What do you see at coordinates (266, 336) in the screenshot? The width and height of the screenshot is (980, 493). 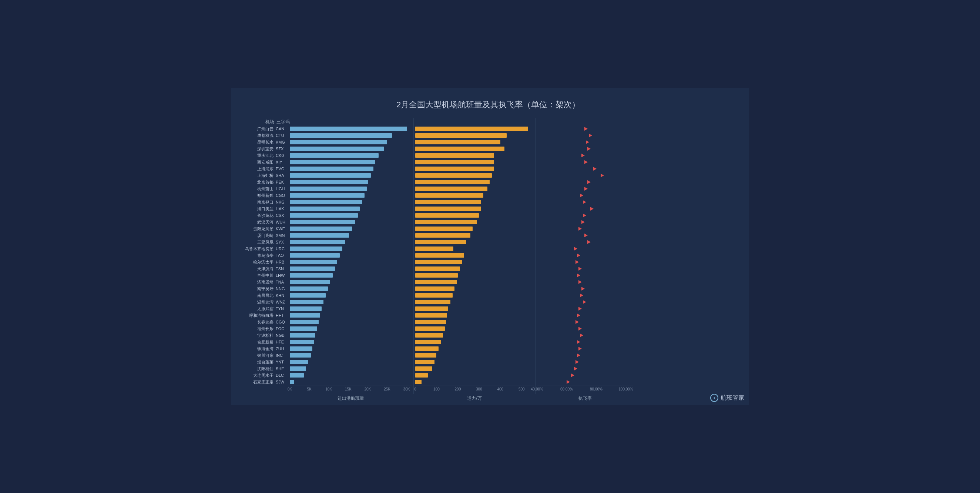 I see `airport-label-row: 宁波栎社NGB` at bounding box center [266, 336].